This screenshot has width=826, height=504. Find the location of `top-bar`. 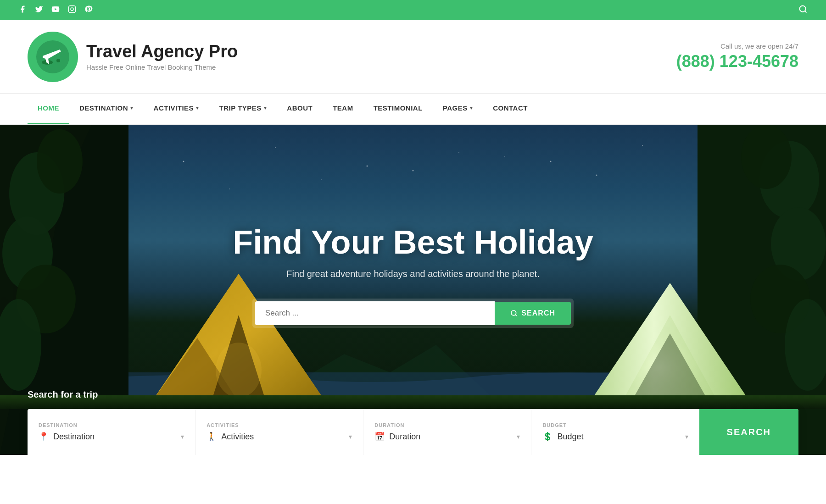

top-bar is located at coordinates (413, 10).